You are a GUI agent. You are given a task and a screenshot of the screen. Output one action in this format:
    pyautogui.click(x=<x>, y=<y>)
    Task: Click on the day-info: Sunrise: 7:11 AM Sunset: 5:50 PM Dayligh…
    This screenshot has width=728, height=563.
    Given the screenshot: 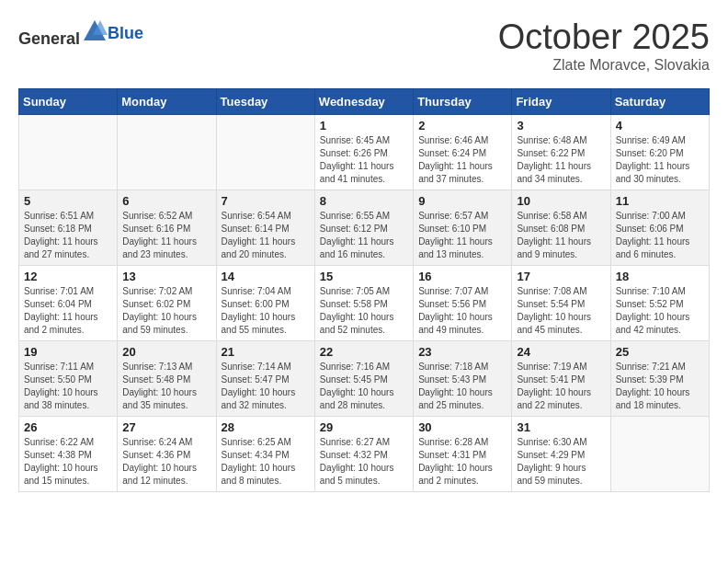 What is the action you would take?
    pyautogui.click(x=68, y=386)
    